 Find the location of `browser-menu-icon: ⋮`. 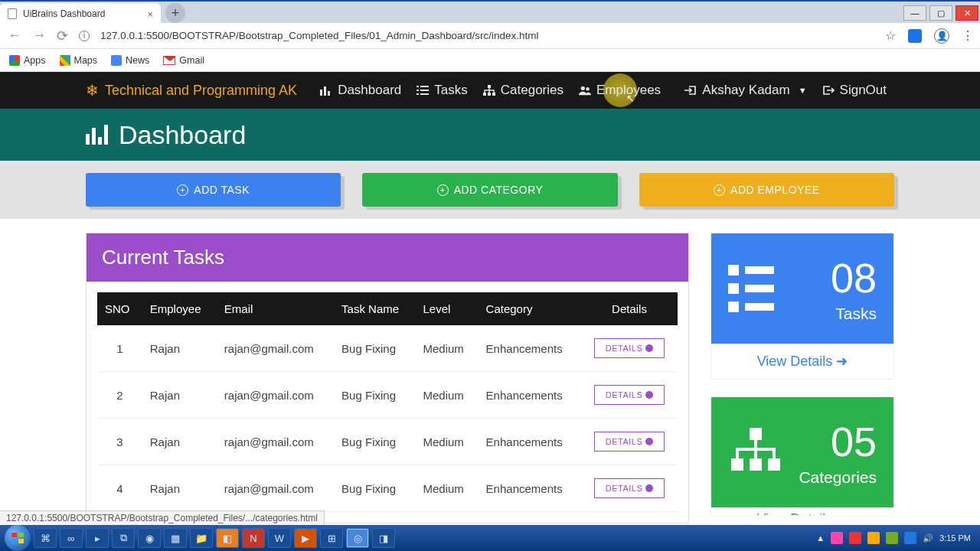

browser-menu-icon: ⋮ is located at coordinates (967, 35).